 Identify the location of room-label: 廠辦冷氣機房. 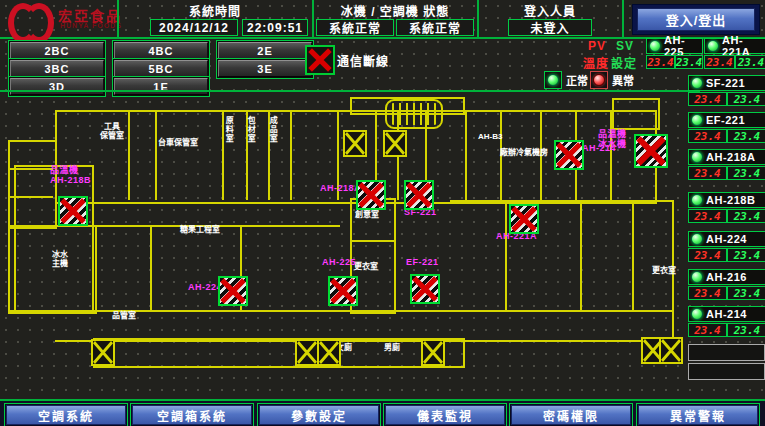
(524, 152).